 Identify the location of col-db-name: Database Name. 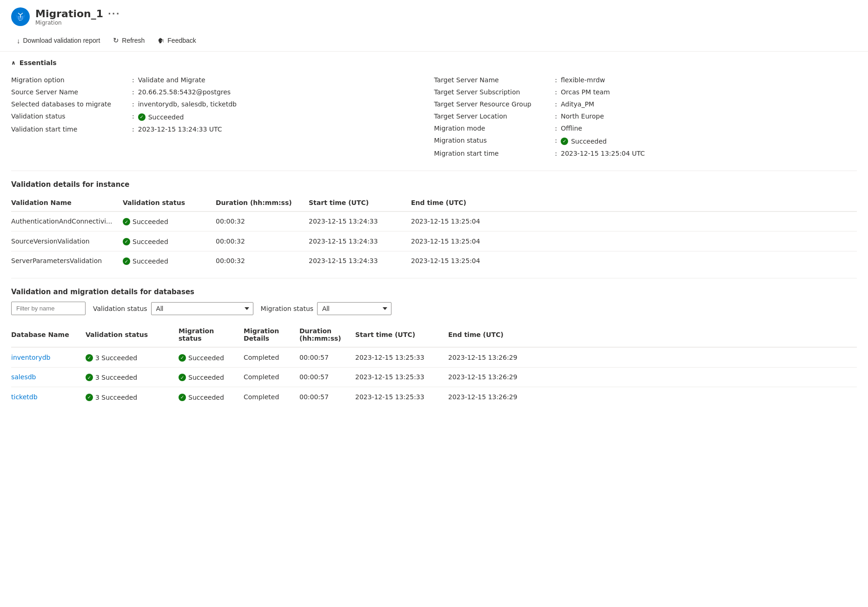
(48, 335).